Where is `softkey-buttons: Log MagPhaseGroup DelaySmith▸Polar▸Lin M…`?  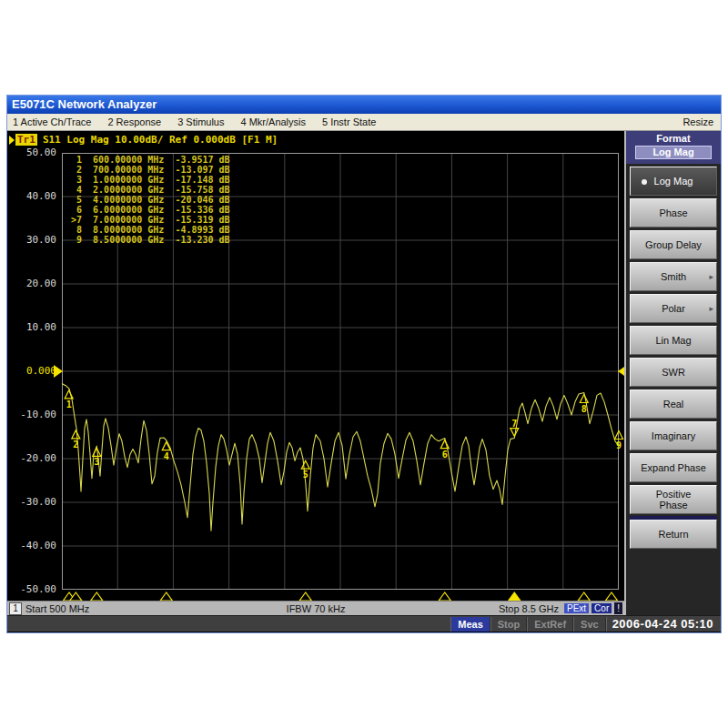
softkey-buttons: Log MagPhaseGroup DelaySmith▸Polar▸Lin M… is located at coordinates (673, 357).